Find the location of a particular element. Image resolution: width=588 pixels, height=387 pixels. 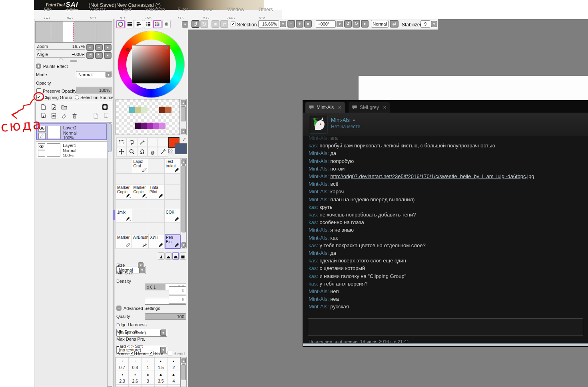

size-unit-dropdown is located at coordinates (141, 265).